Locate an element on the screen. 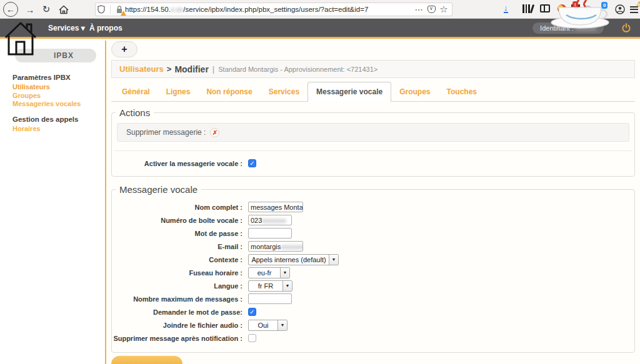 This screenshot has height=364, width=640. tab-bar: GénéralLignesNon réponseServicesMessager… is located at coordinates (373, 92).